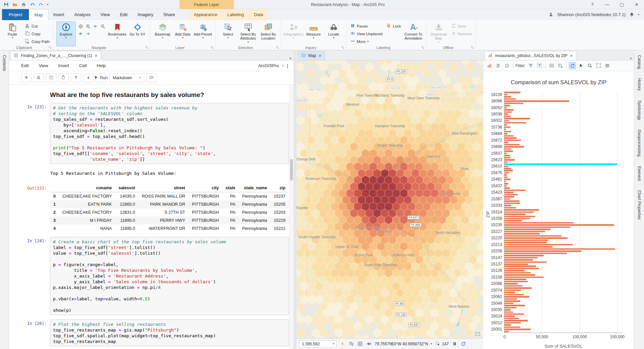 This screenshot has height=349, width=644. Describe the element at coordinates (366, 42) in the screenshot. I see `more-button: More▾` at that location.